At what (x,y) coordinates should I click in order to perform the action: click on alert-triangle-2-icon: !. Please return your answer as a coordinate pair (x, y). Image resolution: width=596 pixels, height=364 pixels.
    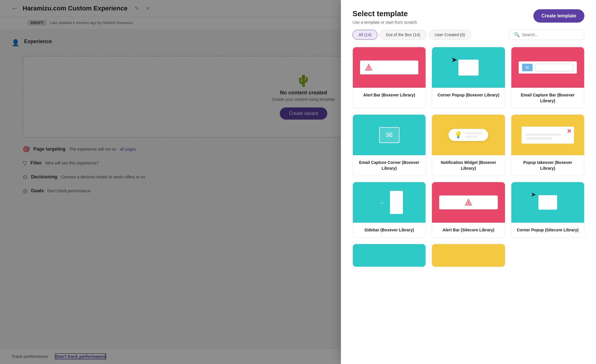
    Looking at the image, I should click on (468, 202).